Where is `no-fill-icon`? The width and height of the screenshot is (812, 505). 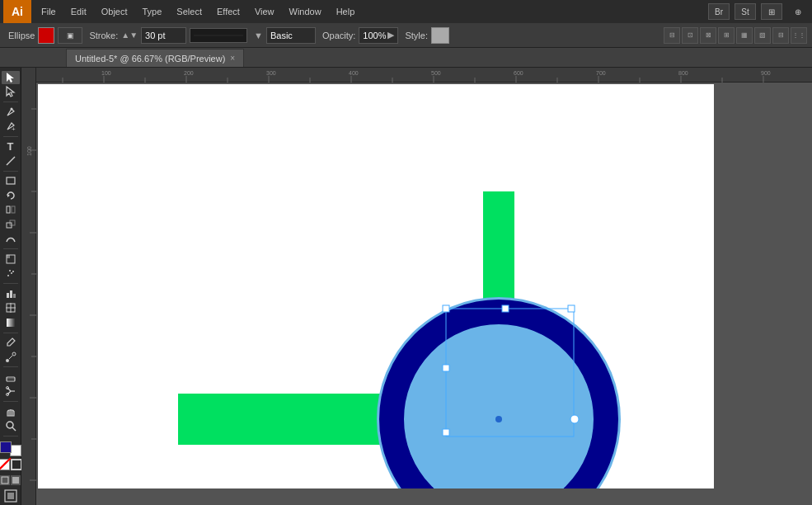 no-fill-icon is located at coordinates (5, 465).